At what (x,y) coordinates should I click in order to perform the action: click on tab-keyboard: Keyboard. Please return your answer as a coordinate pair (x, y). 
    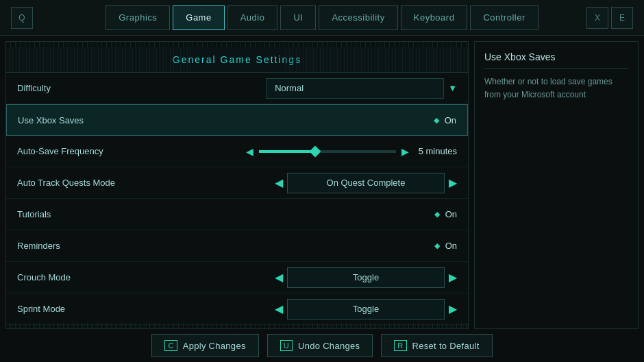
    Looking at the image, I should click on (434, 18).